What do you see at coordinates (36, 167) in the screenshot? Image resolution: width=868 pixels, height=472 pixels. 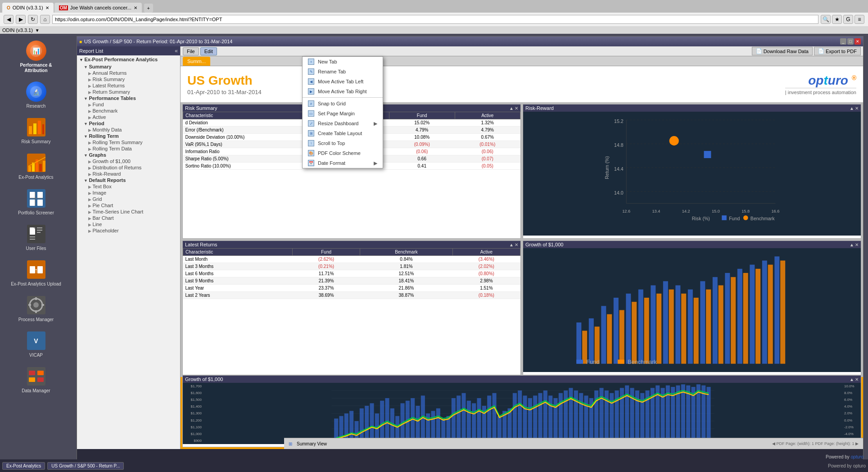 I see `sidebar-item-expost: Ex-Post Analytics` at bounding box center [36, 167].